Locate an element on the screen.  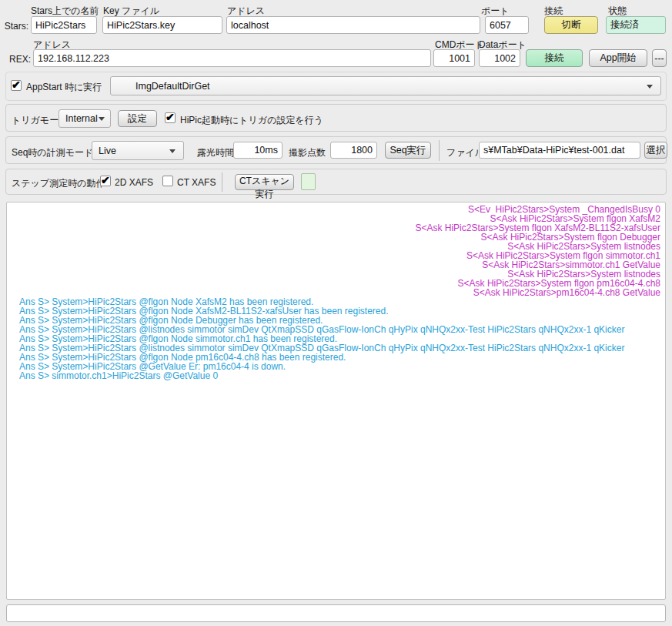
trigger-mode-select: Internal is located at coordinates (85, 119).